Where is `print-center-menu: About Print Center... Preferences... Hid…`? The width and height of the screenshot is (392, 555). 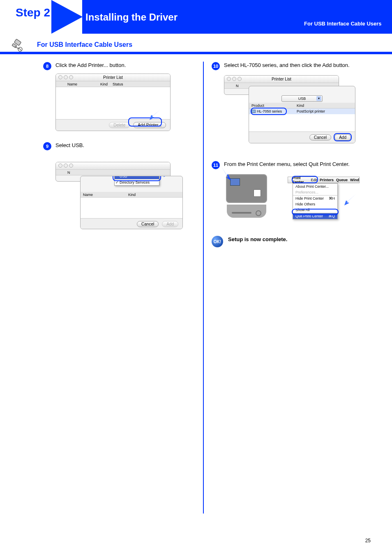 print-center-menu: About Print Center... Preferences... Hid… is located at coordinates (315, 201).